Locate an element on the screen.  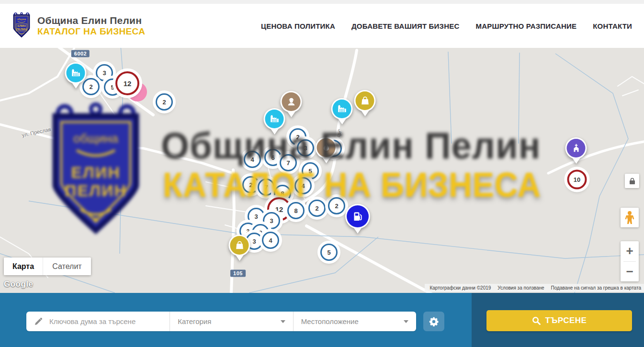
cluster-marker: 3 is located at coordinates (305, 148).